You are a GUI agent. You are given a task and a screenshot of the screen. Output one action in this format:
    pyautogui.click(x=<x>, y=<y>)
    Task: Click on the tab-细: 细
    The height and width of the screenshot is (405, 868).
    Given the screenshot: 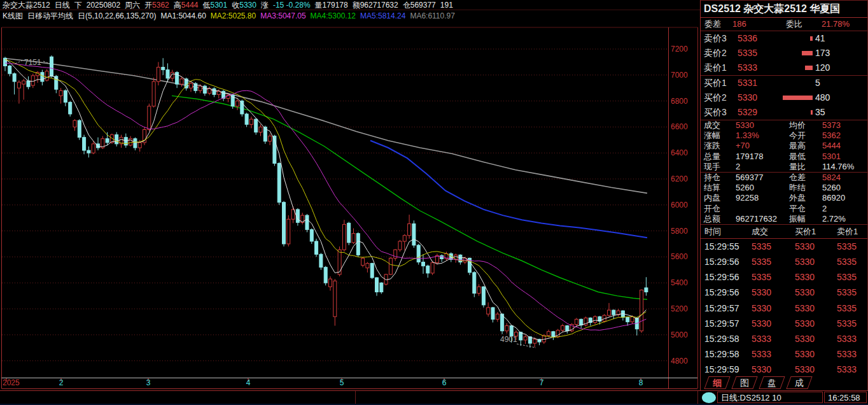 What is the action you would take?
    pyautogui.click(x=717, y=383)
    